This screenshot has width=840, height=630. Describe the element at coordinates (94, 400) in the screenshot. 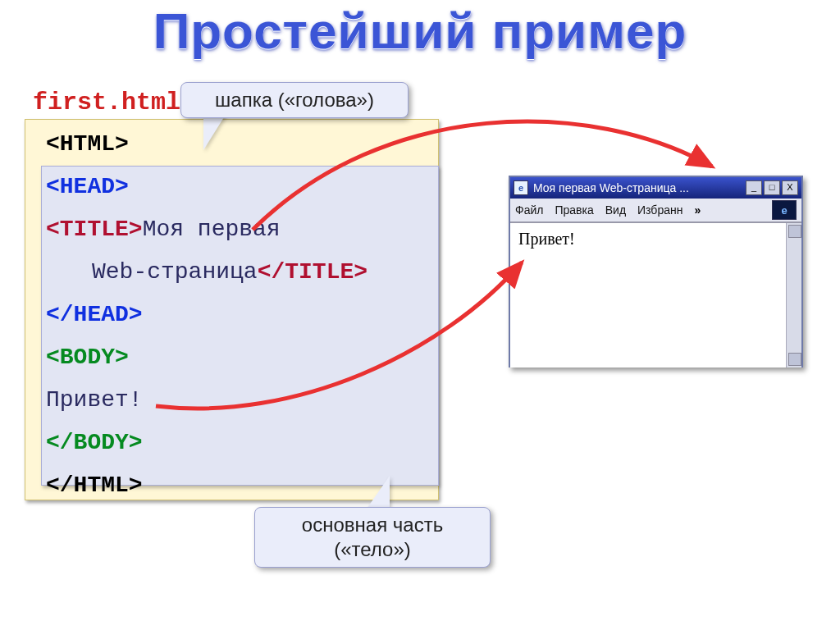

I see `body-text: Привет!` at that location.